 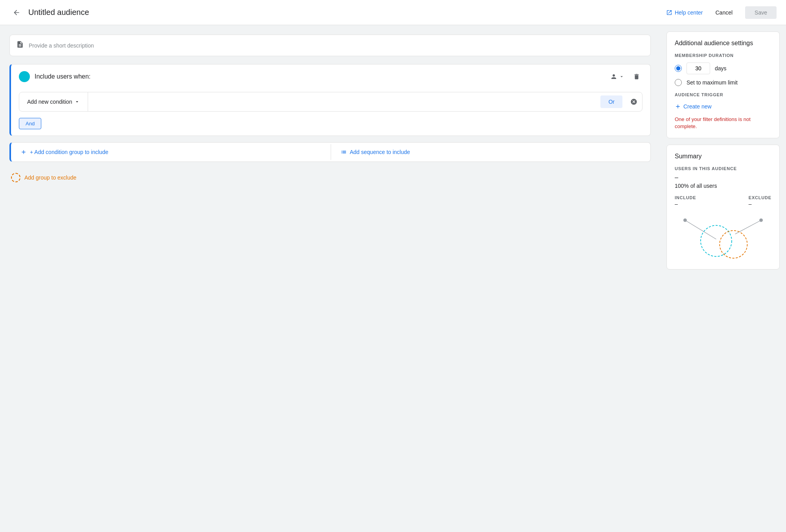 What do you see at coordinates (693, 106) in the screenshot?
I see `create-new-button: Create new` at bounding box center [693, 106].